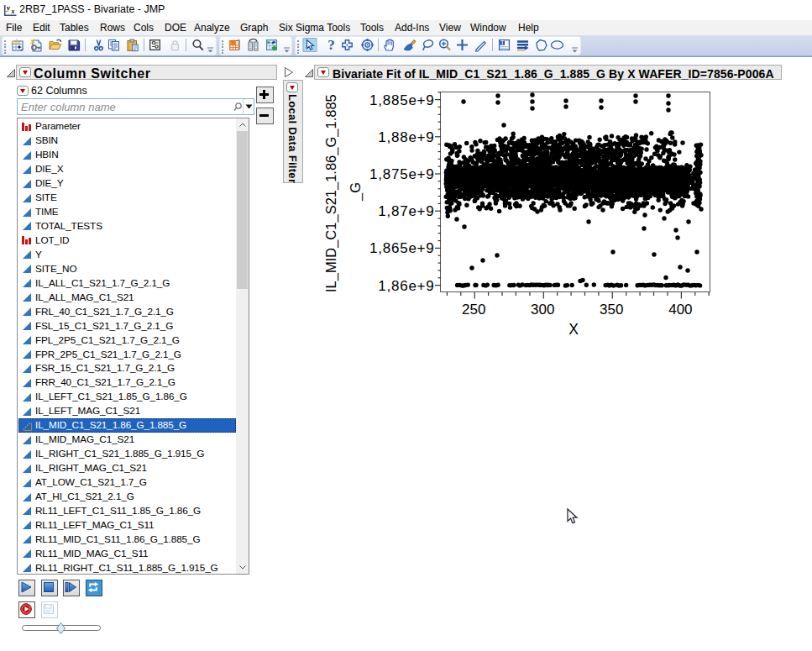  Describe the element at coordinates (401, 249) in the screenshot. I see `svg-text: 1,865e+9` at that location.